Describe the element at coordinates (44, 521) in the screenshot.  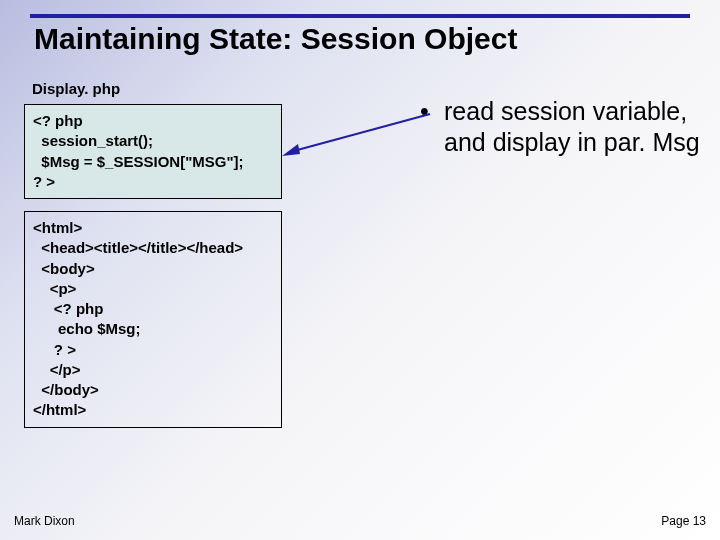
I see `footer-author: Mark Dixon` at that location.